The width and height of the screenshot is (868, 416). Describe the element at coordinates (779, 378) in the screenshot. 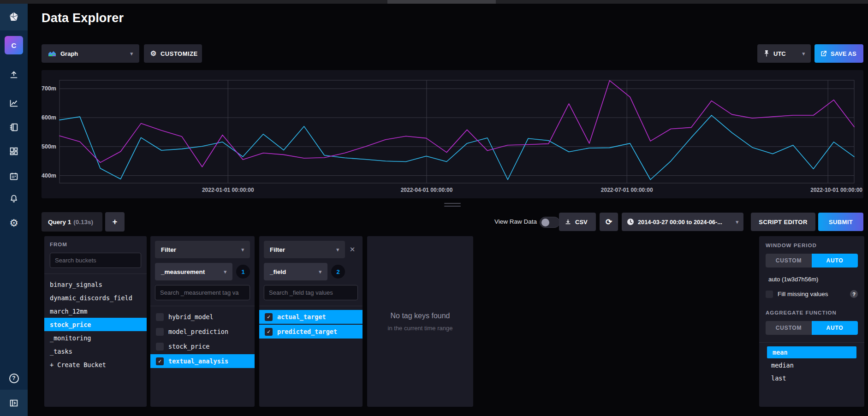

I see `aggregate-function-label: last` at that location.